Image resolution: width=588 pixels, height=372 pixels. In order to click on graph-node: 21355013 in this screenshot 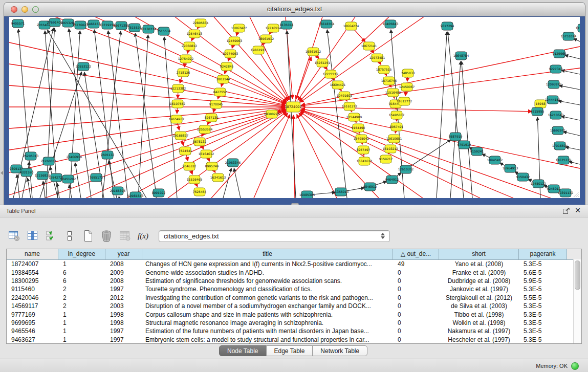, I will do `click(341, 192)`.